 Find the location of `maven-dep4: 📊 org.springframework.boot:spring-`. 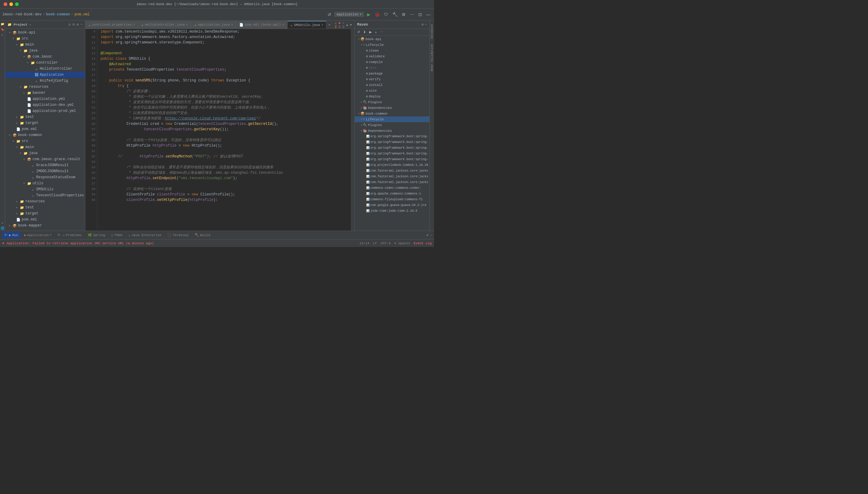

maven-dep4: 📊 org.springframework.boot:spring- is located at coordinates (392, 153).